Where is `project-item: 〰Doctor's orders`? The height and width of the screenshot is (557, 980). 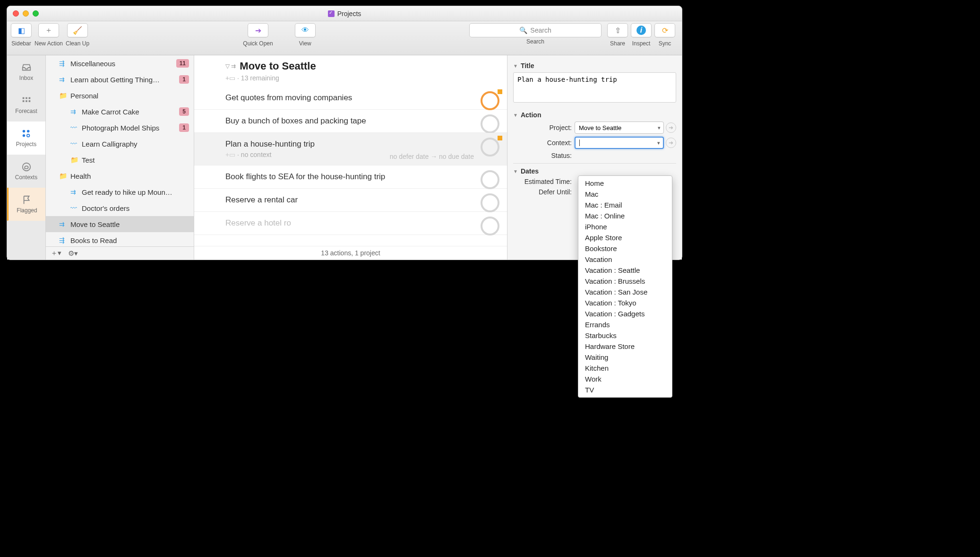
project-item: 〰Doctor's orders is located at coordinates (120, 208).